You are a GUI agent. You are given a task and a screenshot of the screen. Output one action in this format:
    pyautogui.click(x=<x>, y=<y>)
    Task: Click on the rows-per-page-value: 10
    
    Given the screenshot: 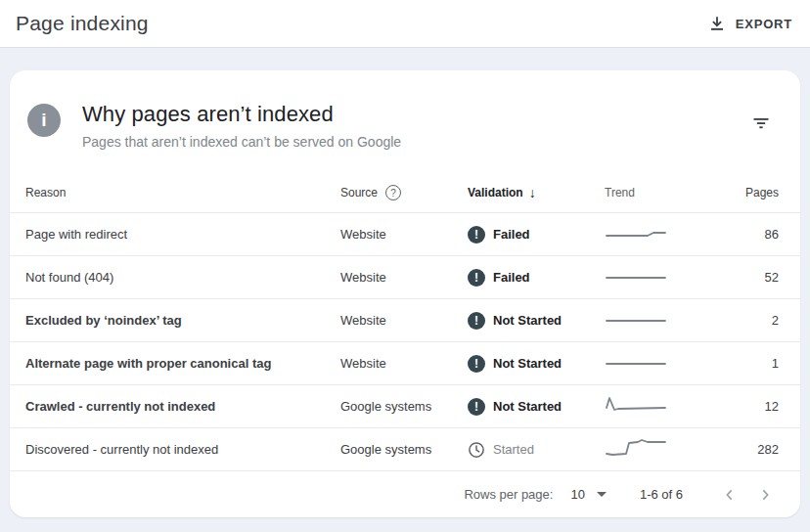 What is the action you would take?
    pyautogui.click(x=577, y=495)
    